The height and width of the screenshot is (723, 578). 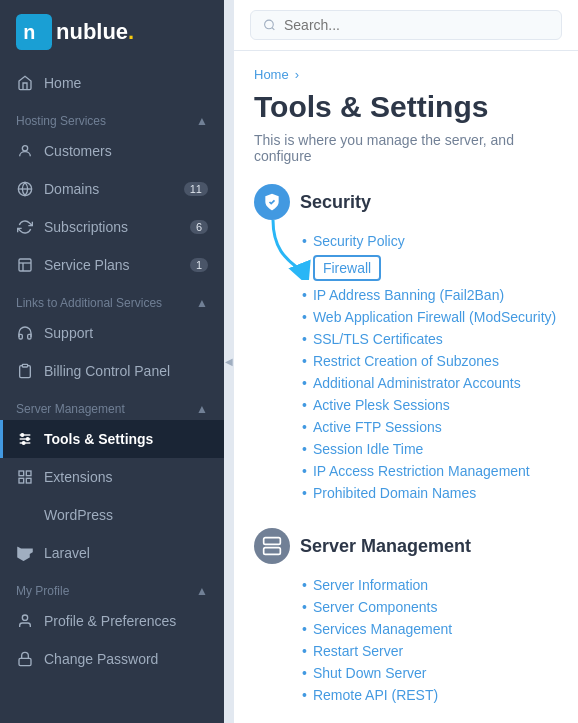 What do you see at coordinates (408, 295) in the screenshot?
I see `ip-banning-link: IP Address Banning (Fail2Ban)` at bounding box center [408, 295].